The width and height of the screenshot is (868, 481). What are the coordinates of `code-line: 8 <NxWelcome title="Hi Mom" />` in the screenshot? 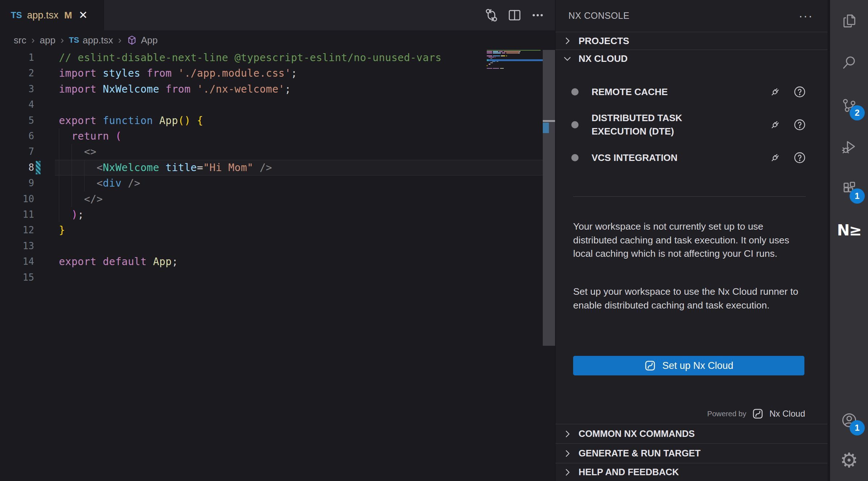 It's located at (278, 168).